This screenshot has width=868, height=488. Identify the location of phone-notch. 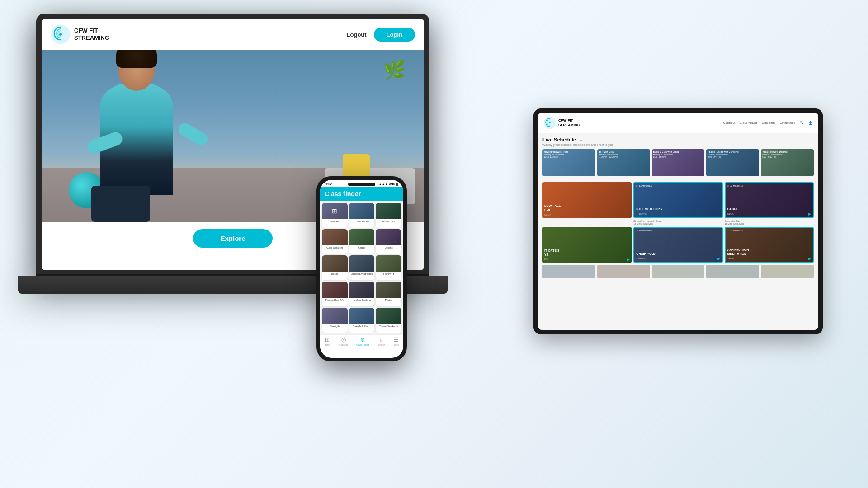
(362, 184).